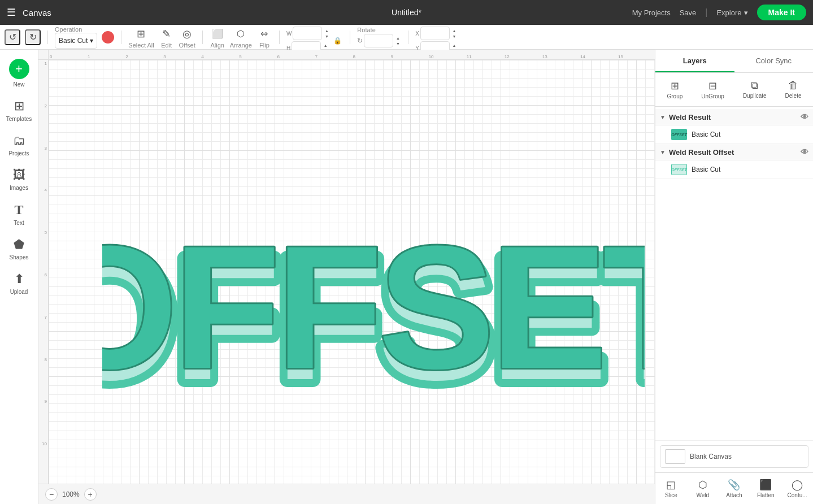 This screenshot has width=813, height=504. Describe the element at coordinates (19, 180) in the screenshot. I see `sidebar-item-images: 🖼 Images` at that location.